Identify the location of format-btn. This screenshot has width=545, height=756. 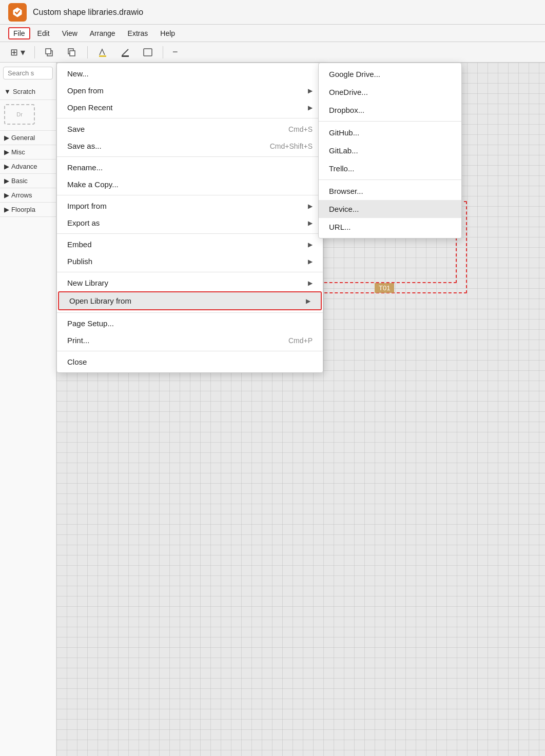
(148, 52).